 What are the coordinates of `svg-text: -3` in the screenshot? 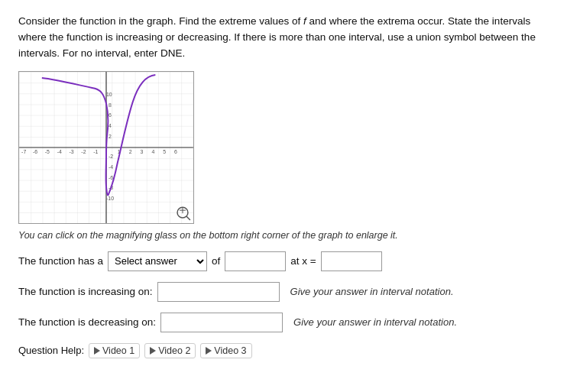 It's located at (71, 151).